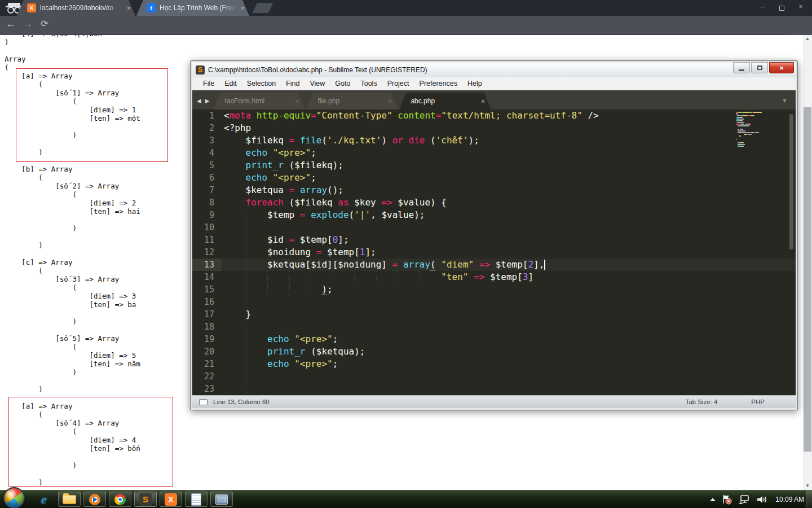  Describe the element at coordinates (445, 101) in the screenshot. I see `editor-tab-abc.php: abc.php×` at that location.